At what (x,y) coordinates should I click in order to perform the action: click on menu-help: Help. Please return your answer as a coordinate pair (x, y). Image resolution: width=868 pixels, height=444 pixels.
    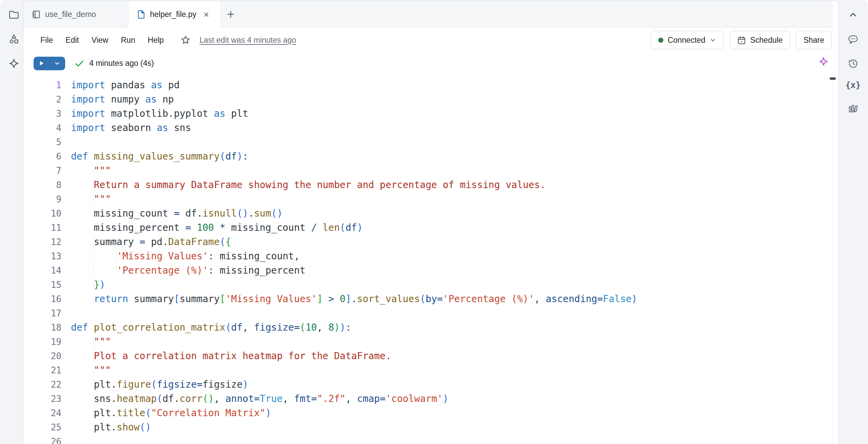
    Looking at the image, I should click on (155, 40).